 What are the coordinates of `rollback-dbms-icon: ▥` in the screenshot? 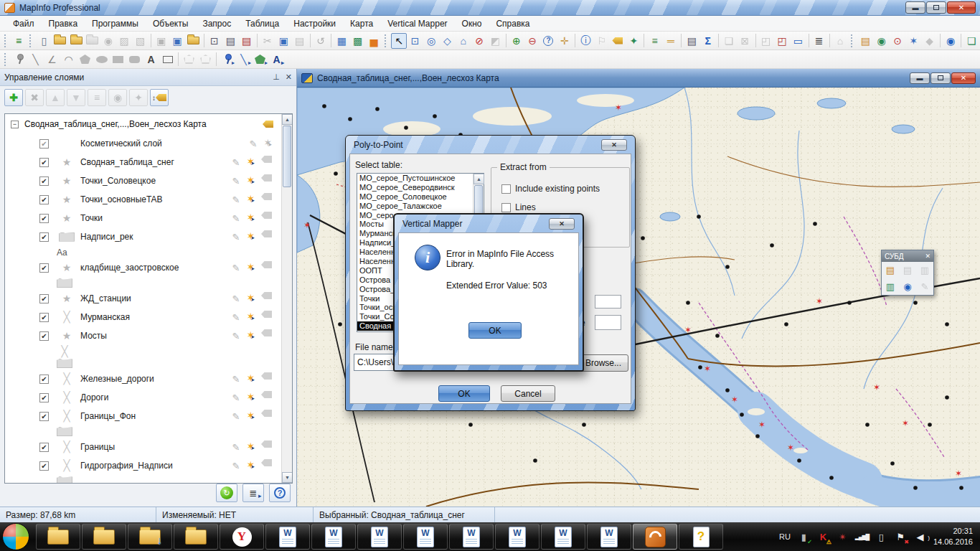 It's located at (925, 270).